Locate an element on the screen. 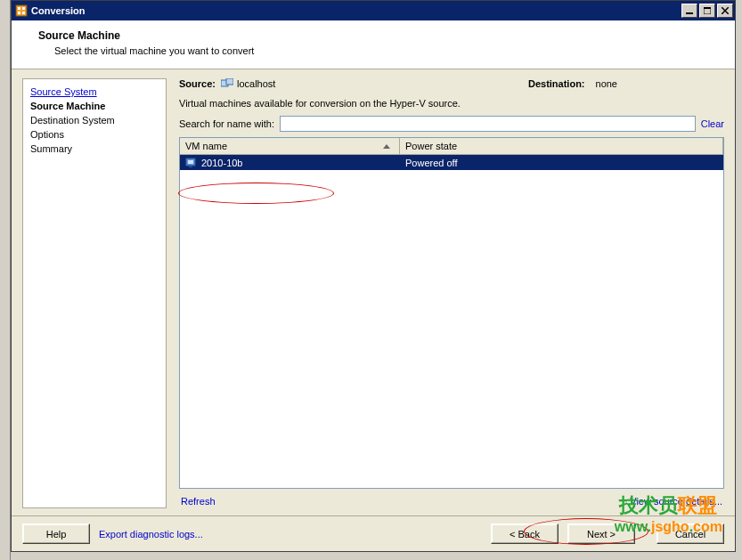 The width and height of the screenshot is (742, 560). source-value: localhost is located at coordinates (257, 84).